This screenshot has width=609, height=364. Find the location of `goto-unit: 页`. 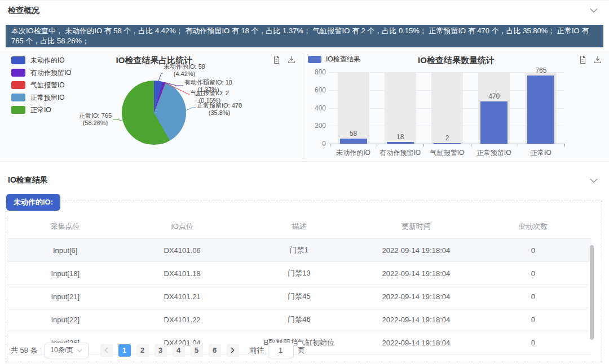

goto-unit: 页 is located at coordinates (301, 350).